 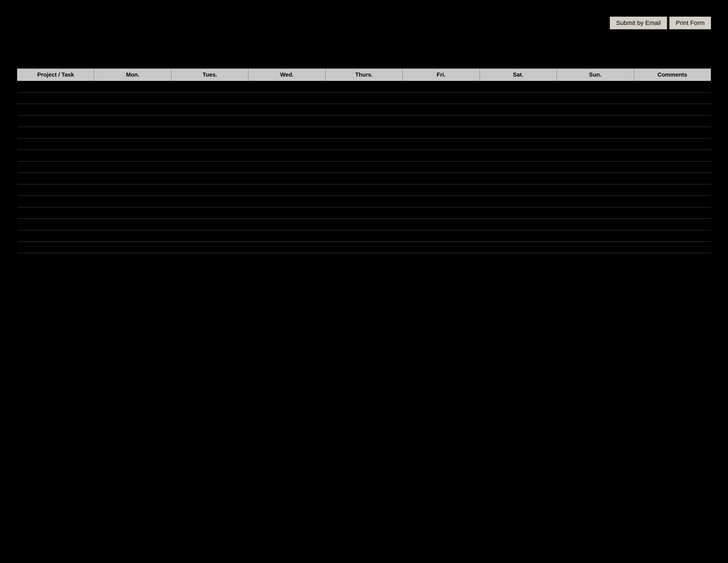 What do you see at coordinates (518, 155) in the screenshot?
I see `row-6-col-6-input` at bounding box center [518, 155].